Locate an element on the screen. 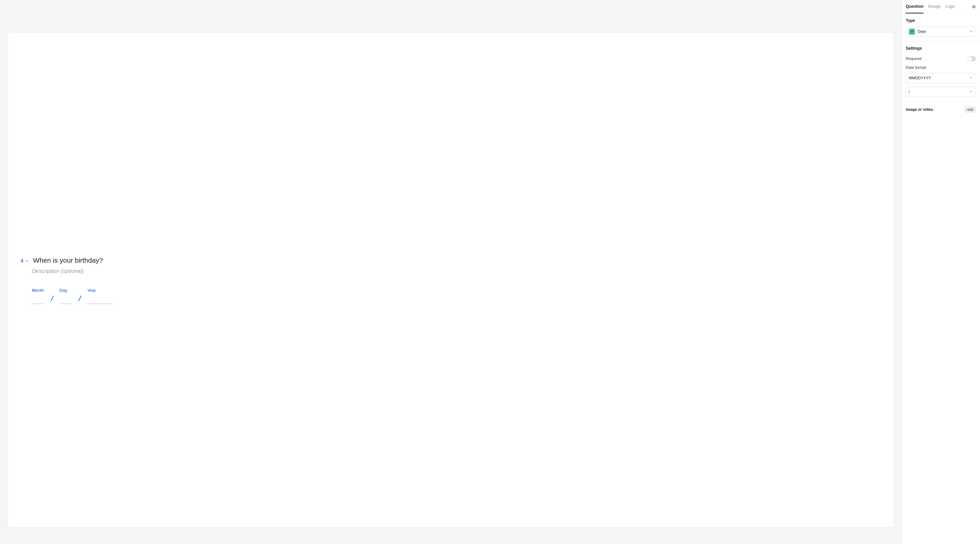 The image size is (980, 544). tab-logic: Logic is located at coordinates (950, 7).